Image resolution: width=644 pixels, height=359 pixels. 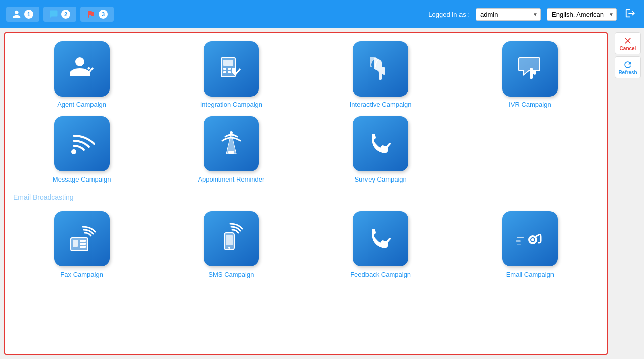 I want to click on email-icon-box, so click(x=530, y=239).